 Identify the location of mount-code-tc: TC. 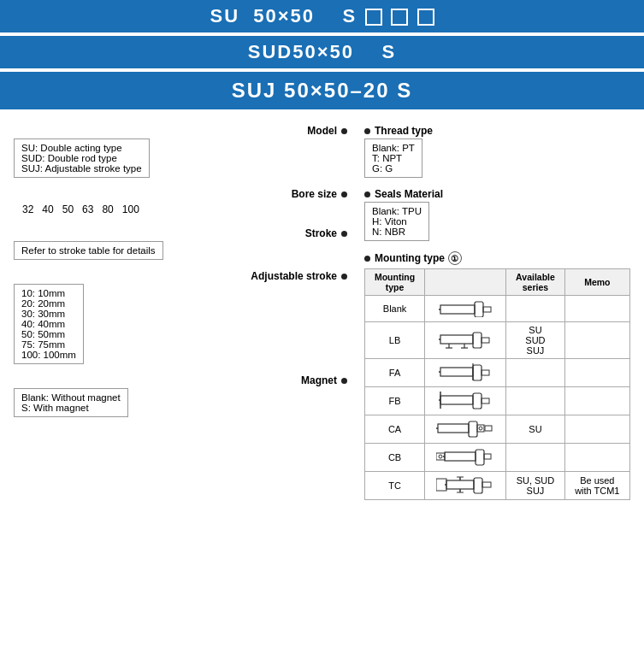
(395, 486).